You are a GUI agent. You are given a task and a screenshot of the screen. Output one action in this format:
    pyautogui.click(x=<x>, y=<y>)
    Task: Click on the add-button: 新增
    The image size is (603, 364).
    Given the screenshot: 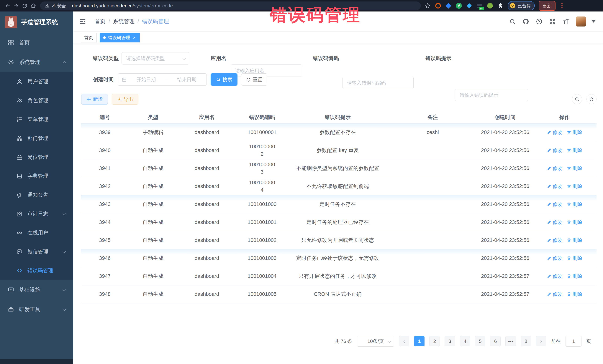 What is the action you would take?
    pyautogui.click(x=94, y=99)
    